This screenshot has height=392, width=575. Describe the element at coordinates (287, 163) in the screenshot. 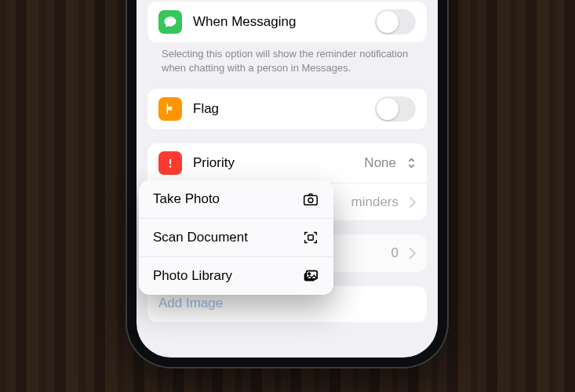

I see `priority-row: Priority None` at that location.